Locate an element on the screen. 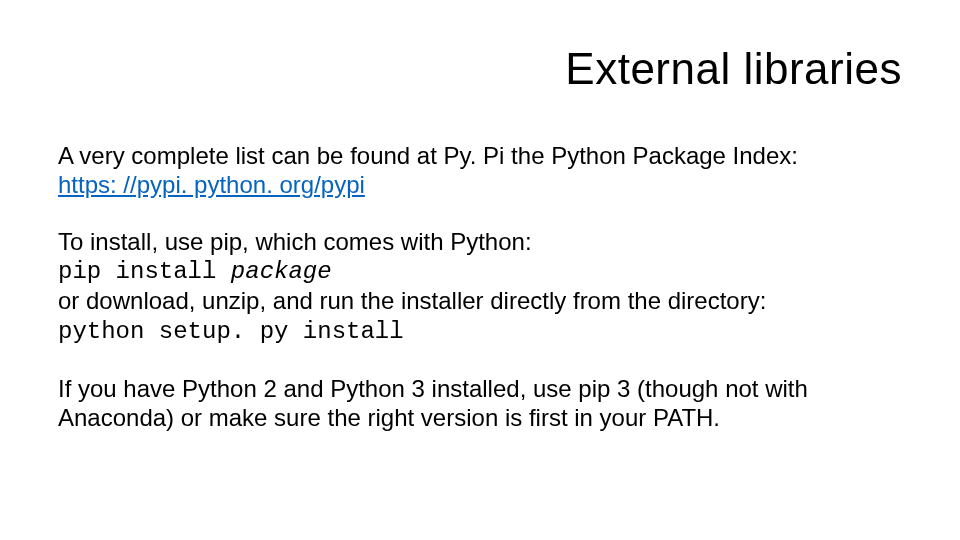 This screenshot has height=540, width=960. intro-text: A very complete list can be found at Py.… is located at coordinates (428, 156).